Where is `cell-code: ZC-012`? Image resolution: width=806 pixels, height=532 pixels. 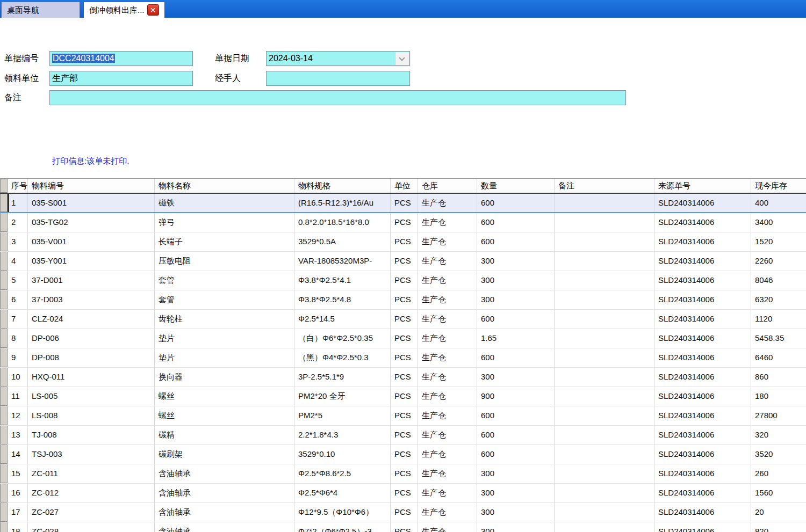
cell-code: ZC-012 is located at coordinates (91, 493).